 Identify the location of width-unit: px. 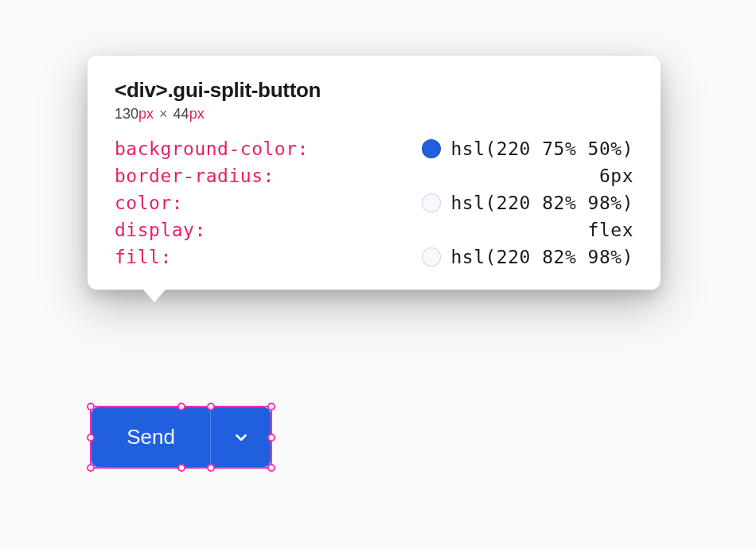
(146, 114).